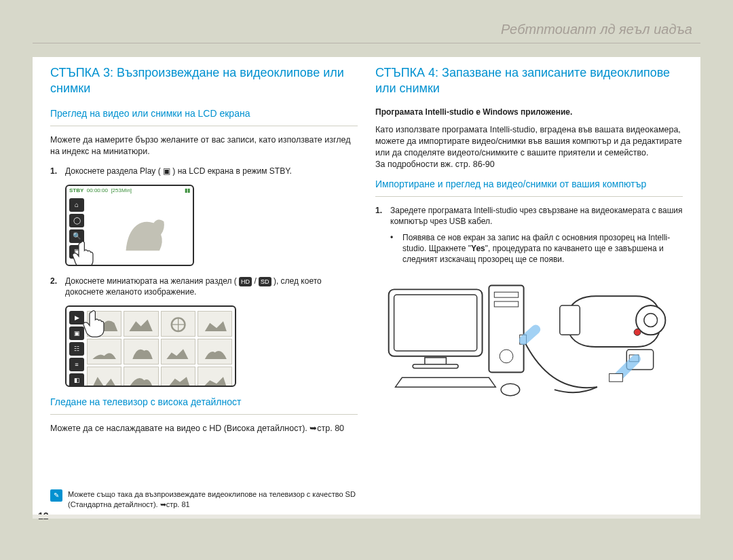 This screenshot has height=560, width=733. What do you see at coordinates (543, 248) in the screenshot?
I see `bullet-text: Появява се нов екран за запис на файл с …` at bounding box center [543, 248].